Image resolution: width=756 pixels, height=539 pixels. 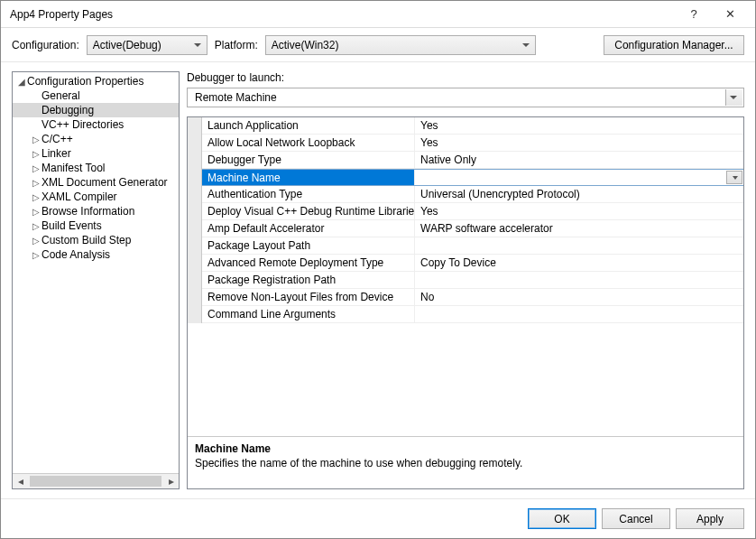 I want to click on configuration-label: Configuration:, so click(x=45, y=45).